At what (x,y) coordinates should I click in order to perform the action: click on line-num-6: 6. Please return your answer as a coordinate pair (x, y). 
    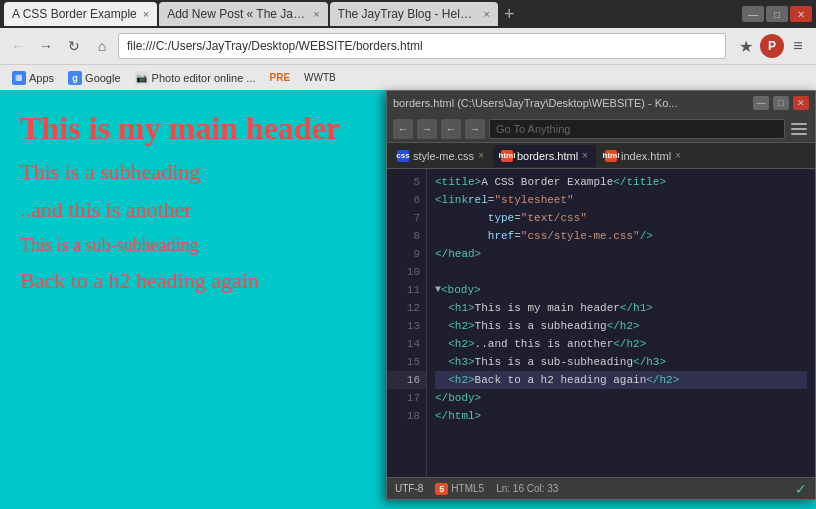
    Looking at the image, I should click on (406, 200).